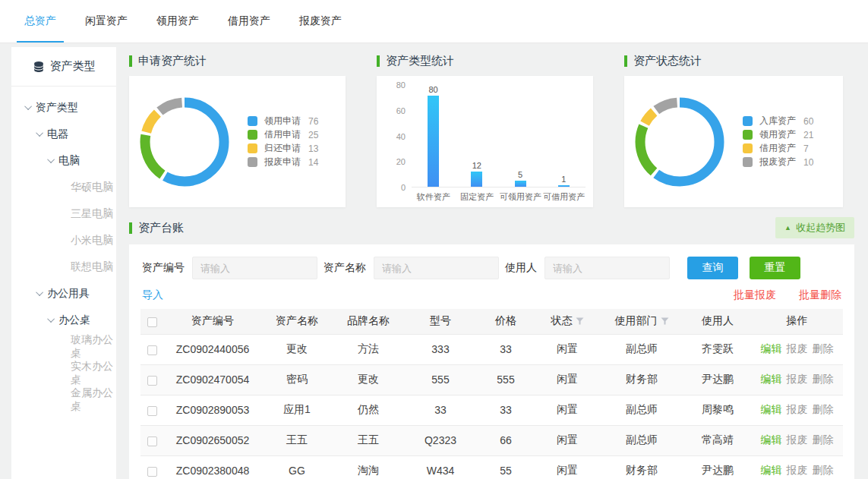 Image resolution: width=868 pixels, height=479 pixels. Describe the element at coordinates (440, 322) in the screenshot. I see `column-header-型号: 型号` at that location.